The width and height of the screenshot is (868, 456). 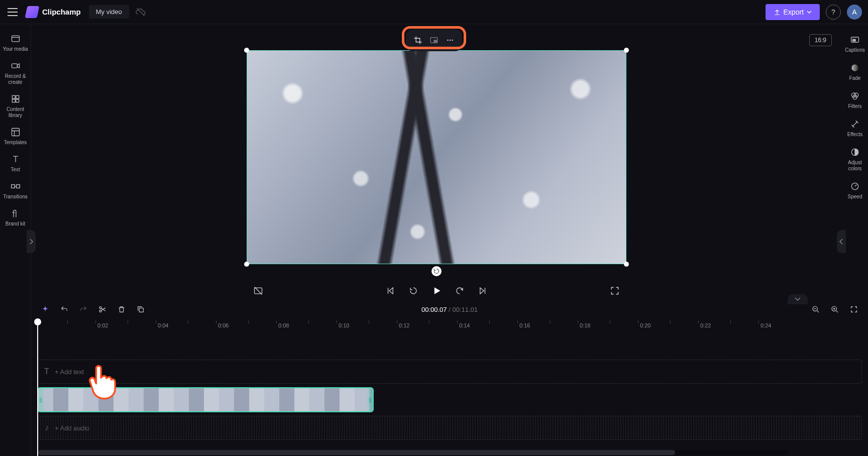 I want to click on resize-handle-tl, so click(x=247, y=50).